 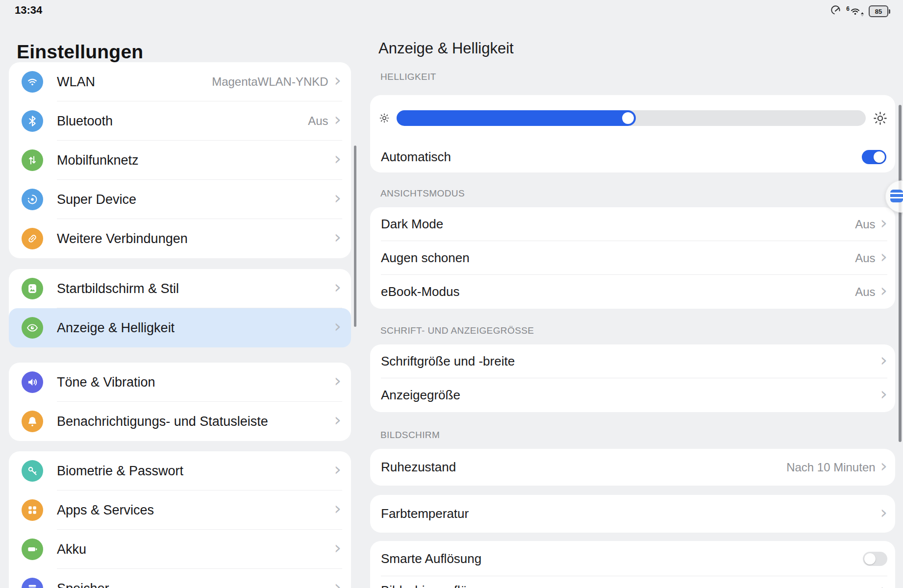 I want to click on sidebar-group-appearance: Startbildschirm & Stil › Anzeige & Helli…, so click(x=180, y=308).